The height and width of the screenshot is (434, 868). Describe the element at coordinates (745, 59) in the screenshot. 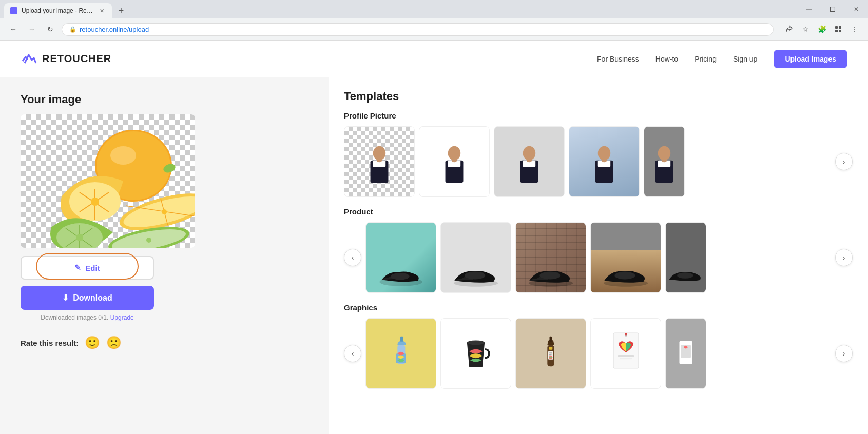

I see `nav-sign-up: Sign up` at that location.